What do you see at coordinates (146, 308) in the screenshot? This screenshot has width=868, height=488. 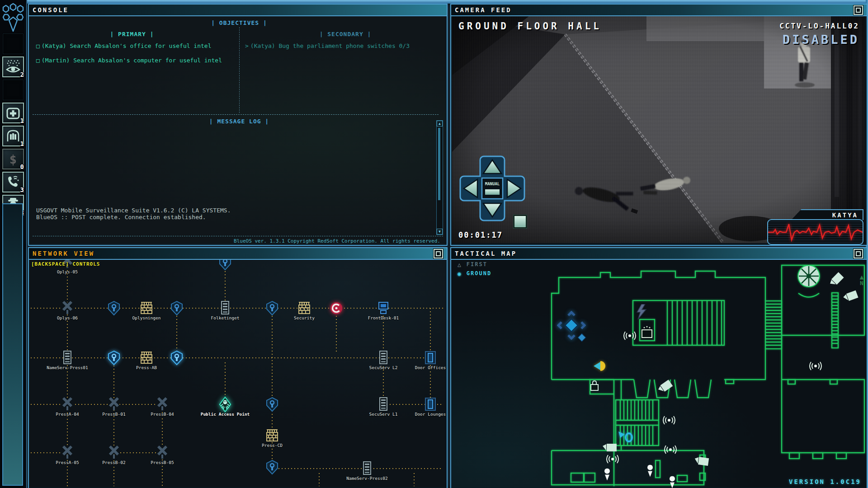 I see `net-node-oplysningen: Oplysningen` at bounding box center [146, 308].